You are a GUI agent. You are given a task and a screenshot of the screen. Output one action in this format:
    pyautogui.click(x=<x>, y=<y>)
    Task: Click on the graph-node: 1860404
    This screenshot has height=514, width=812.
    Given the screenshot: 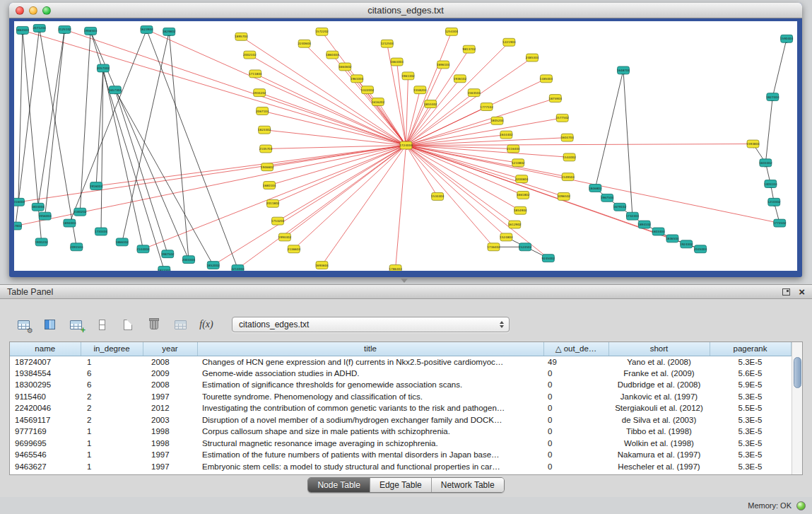 What is the action you would take?
    pyautogui.click(x=332, y=55)
    